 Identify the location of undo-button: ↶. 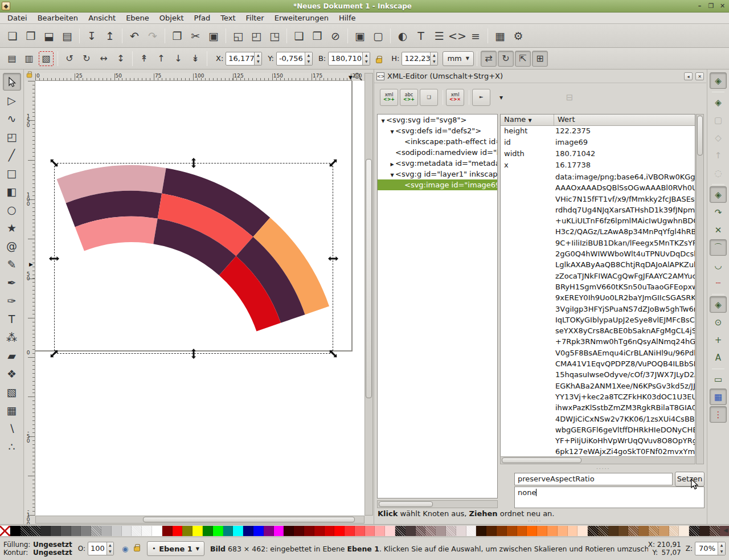
(134, 36).